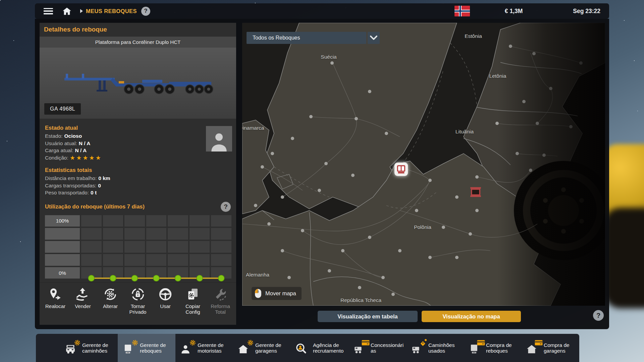  What do you see at coordinates (193, 305) in the screenshot?
I see `copy-config-button: Copiar Config` at bounding box center [193, 305].